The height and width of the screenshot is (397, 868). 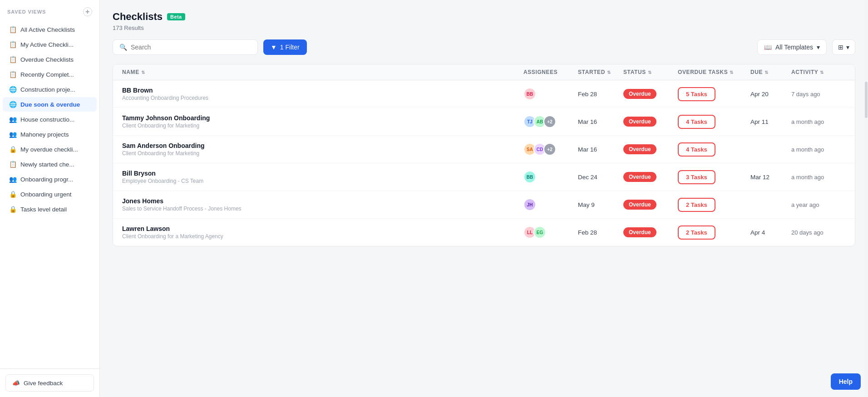 What do you see at coordinates (841, 47) in the screenshot?
I see `grid-icon: ⊞` at bounding box center [841, 47].